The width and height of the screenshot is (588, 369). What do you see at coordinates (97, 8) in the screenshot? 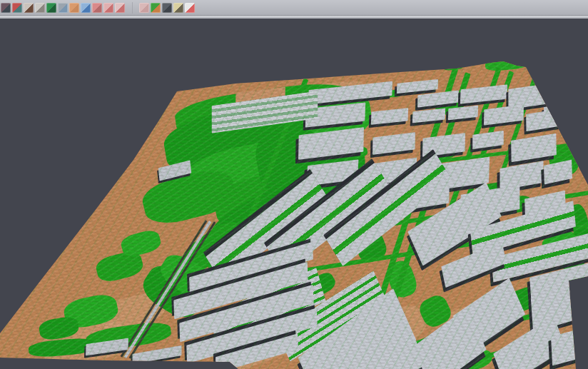
I see `classification-list-icon` at bounding box center [97, 8].